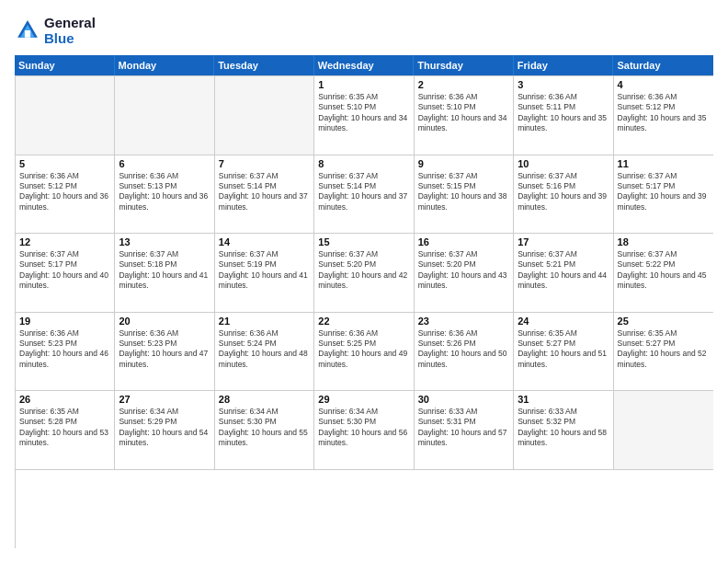 The image size is (728, 563). Describe the element at coordinates (563, 164) in the screenshot. I see `day-number: 10` at that location.